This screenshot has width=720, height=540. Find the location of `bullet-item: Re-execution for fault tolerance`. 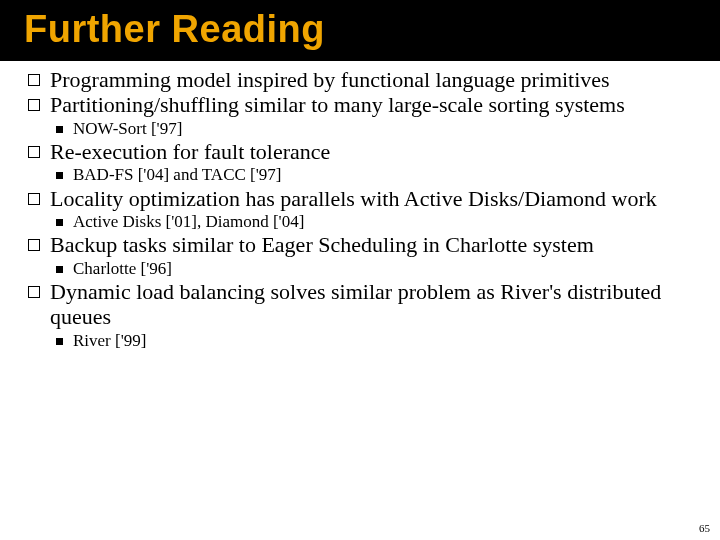

bullet-item: Re-execution for fault tolerance is located at coordinates (360, 152).